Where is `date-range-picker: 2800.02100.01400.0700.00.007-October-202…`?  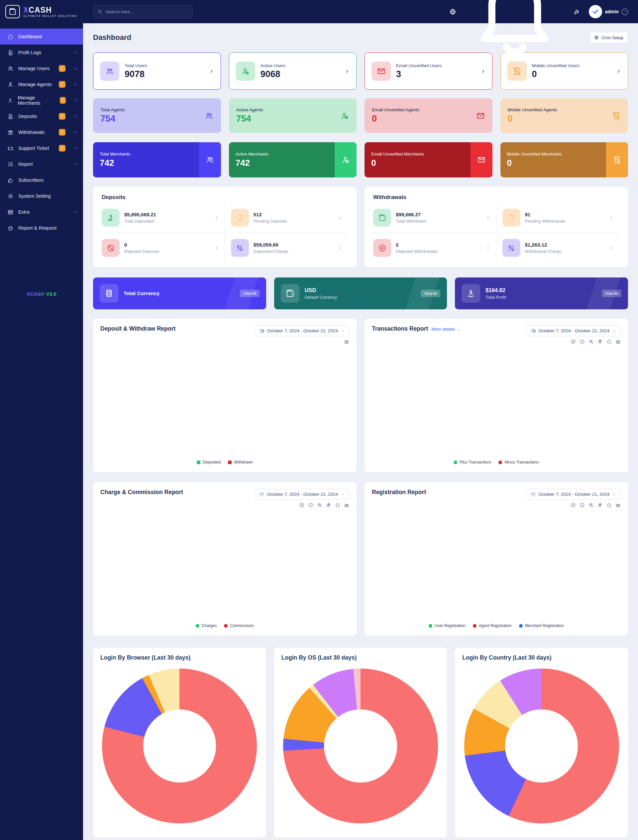 date-range-picker: 2800.02100.01400.0700.00.007-October-202… is located at coordinates (302, 331).